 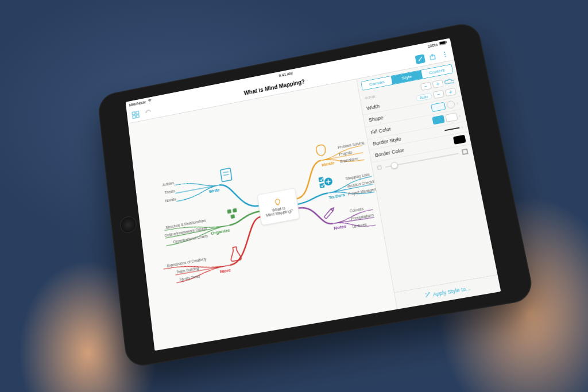 What do you see at coordinates (357, 177) in the screenshot?
I see `leaf: Shopping Lists` at bounding box center [357, 177].